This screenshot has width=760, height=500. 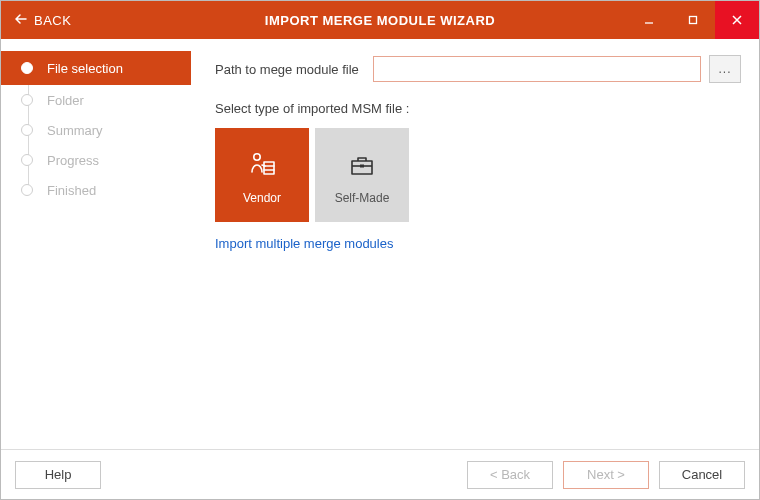 I want to click on import-multiple-label: Import multiple merge modules, so click(x=304, y=244).